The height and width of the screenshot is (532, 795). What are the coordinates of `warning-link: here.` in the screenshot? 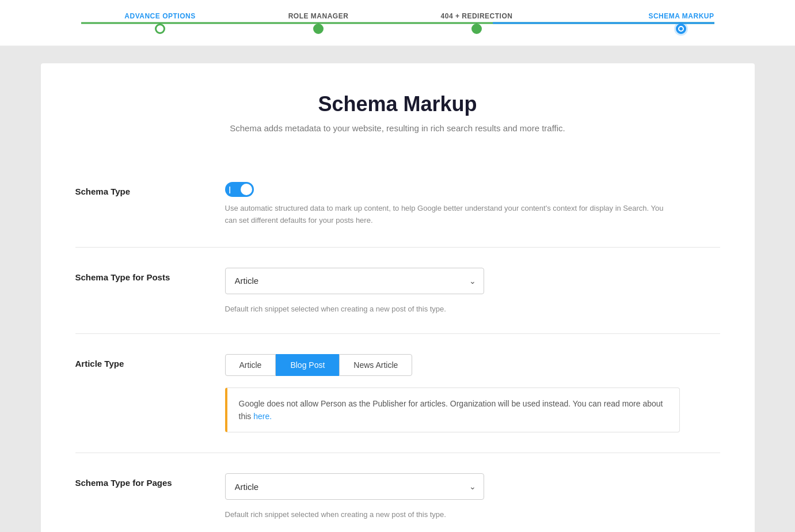 It's located at (263, 416).